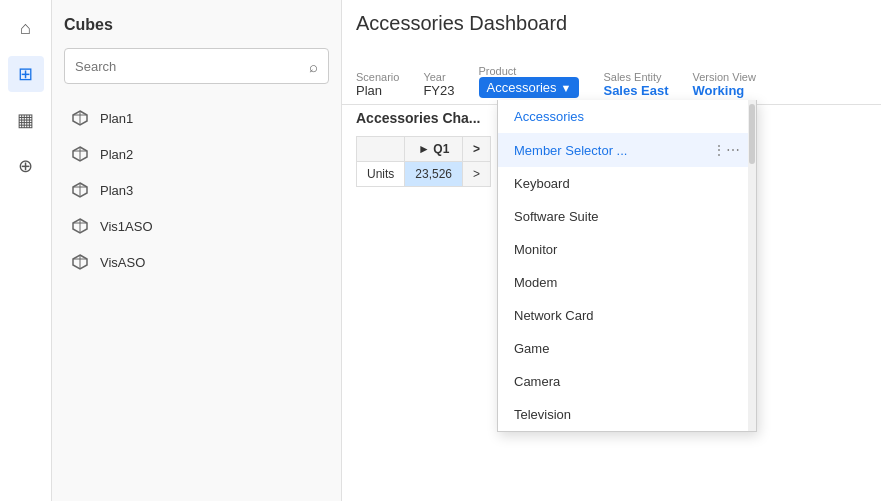 This screenshot has width=881, height=501. Describe the element at coordinates (314, 66) in the screenshot. I see `search-icon: ⌕` at that location.